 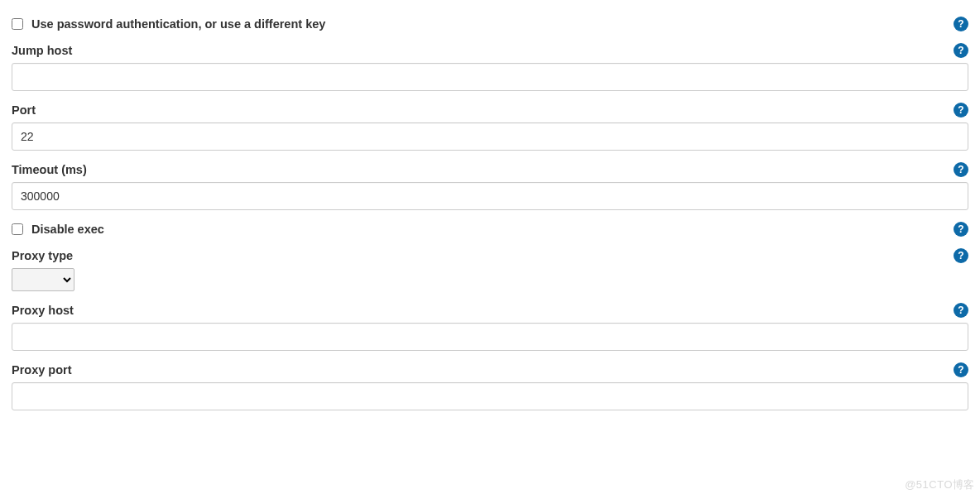 What do you see at coordinates (490, 280) in the screenshot?
I see `proxy-type-select-wrap` at bounding box center [490, 280].